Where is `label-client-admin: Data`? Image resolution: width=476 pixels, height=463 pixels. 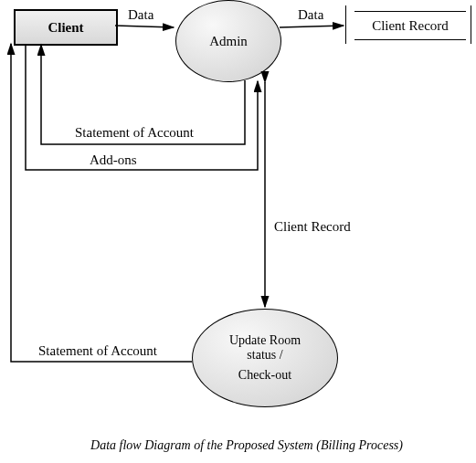
label-client-admin: Data is located at coordinates (141, 15).